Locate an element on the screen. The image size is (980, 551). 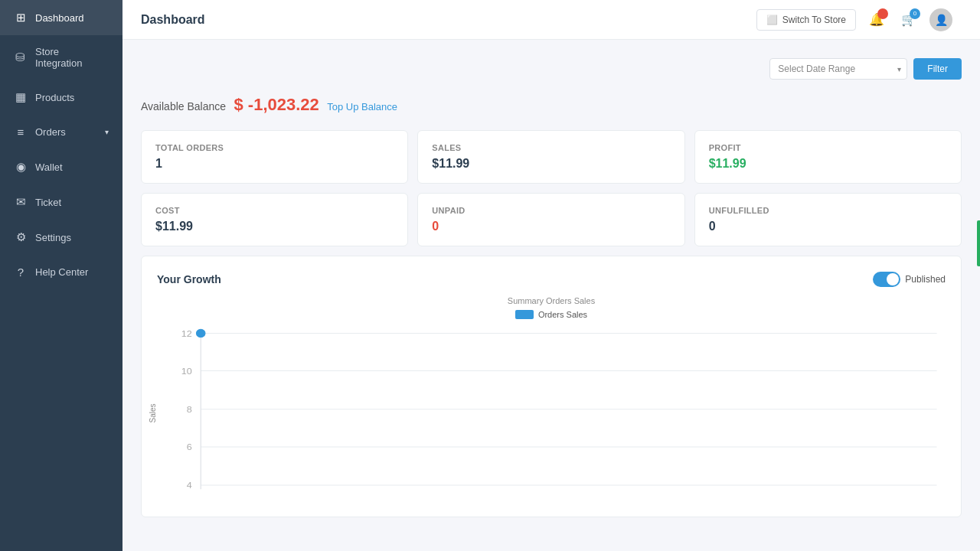
sidebar-item-label: Store Integration is located at coordinates (72, 57).